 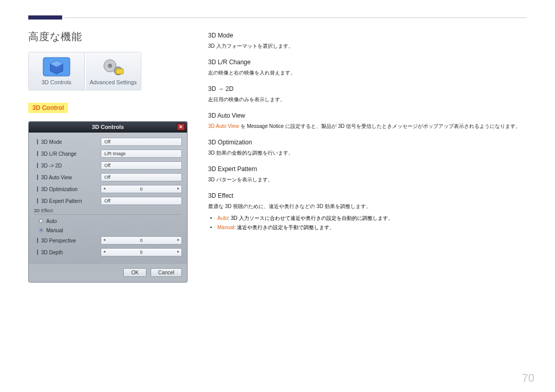 I want to click on tile-label: Advanced Settings, so click(x=114, y=82).